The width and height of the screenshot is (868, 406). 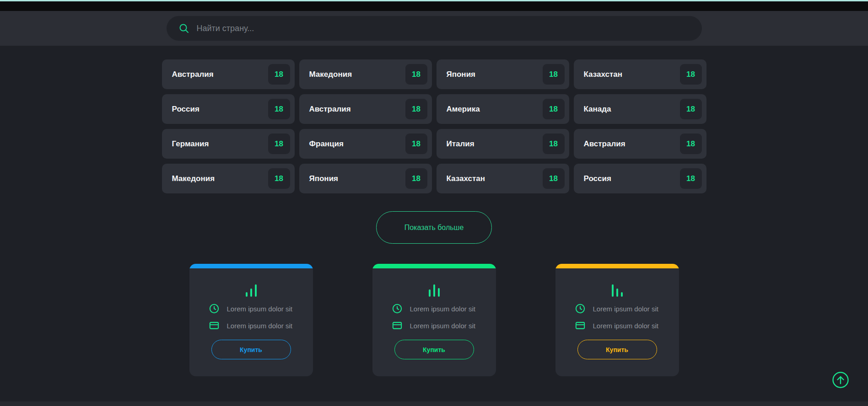 I want to click on plan-card-yellow: Lorem ipsum dolor sit Lorem ipsum dolor …, so click(x=617, y=320).